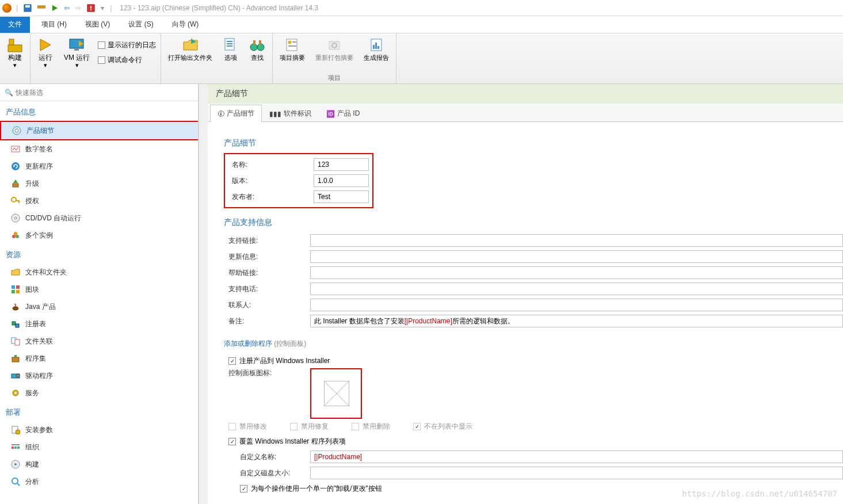  What do you see at coordinates (127, 45) in the screenshot?
I see `ribbon-show-log: 显示运行的日志` at bounding box center [127, 45].